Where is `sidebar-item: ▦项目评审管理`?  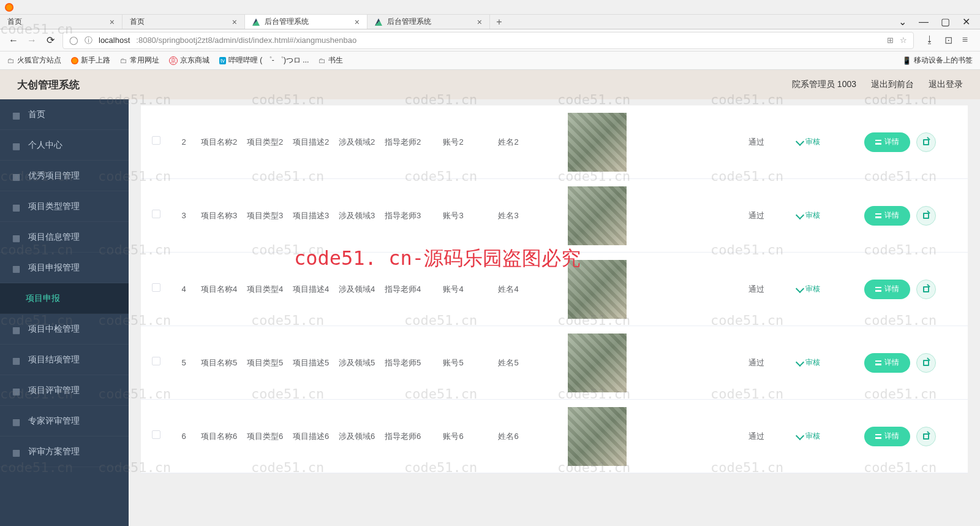
sidebar-item: ▦项目评审管理 is located at coordinates (64, 391).